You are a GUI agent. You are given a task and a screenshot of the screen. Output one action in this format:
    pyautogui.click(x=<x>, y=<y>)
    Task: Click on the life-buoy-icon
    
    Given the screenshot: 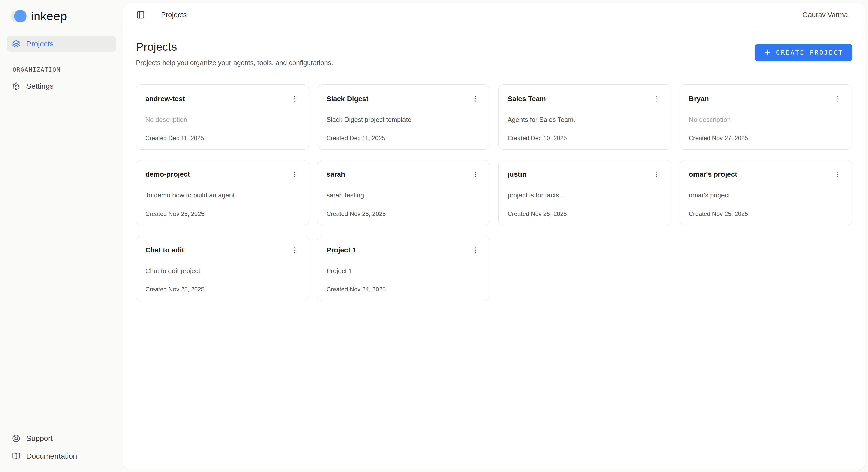 What is the action you would take?
    pyautogui.click(x=16, y=438)
    